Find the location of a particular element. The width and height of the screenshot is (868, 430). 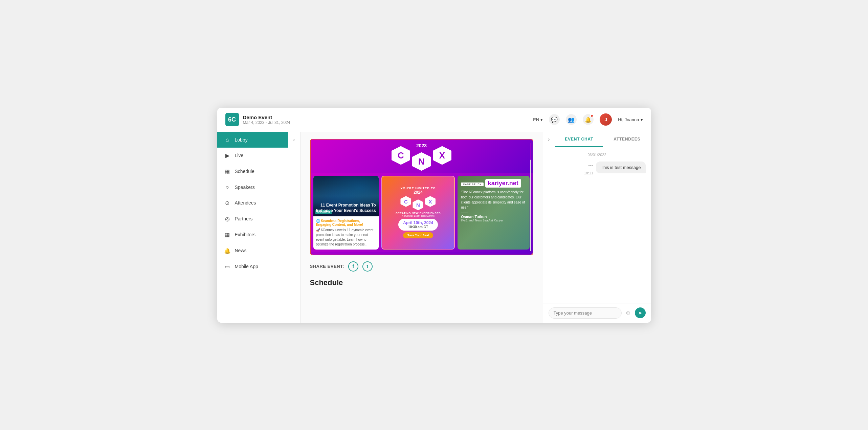

kariyer-brand: kariyer.net is located at coordinates (503, 184).